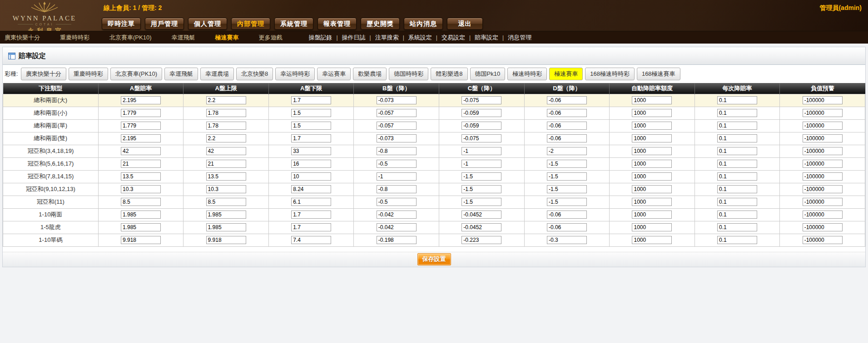 The height and width of the screenshot is (343, 868). What do you see at coordinates (130, 38) in the screenshot?
I see `game-link-3: 北京賽車(PK10)` at bounding box center [130, 38].